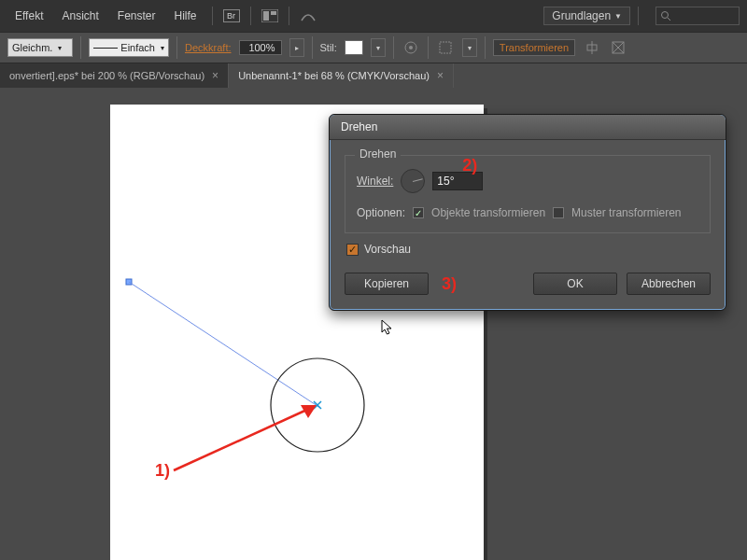 The image size is (747, 560). I want to click on path-segment, so click(224, 345).